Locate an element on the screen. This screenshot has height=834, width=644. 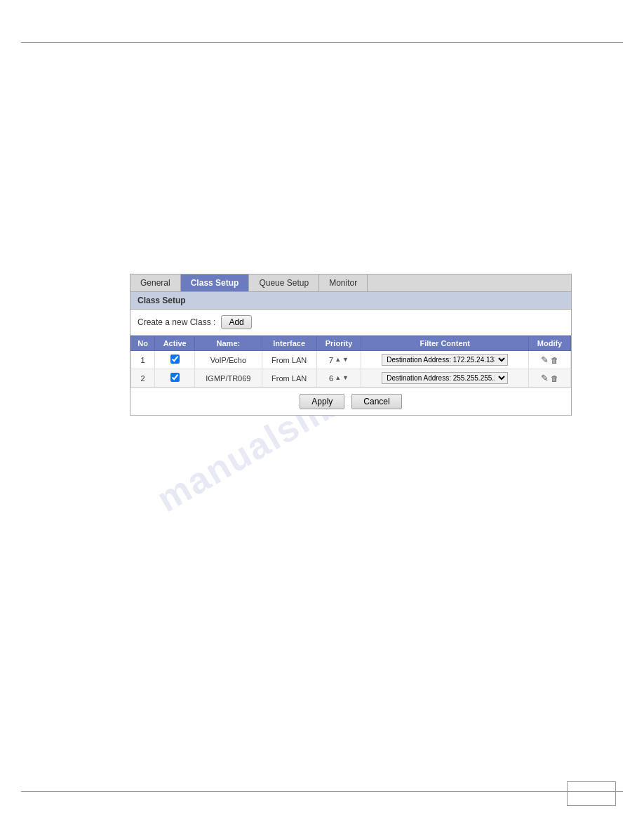
cell-priority: 7▲▼ is located at coordinates (339, 360).